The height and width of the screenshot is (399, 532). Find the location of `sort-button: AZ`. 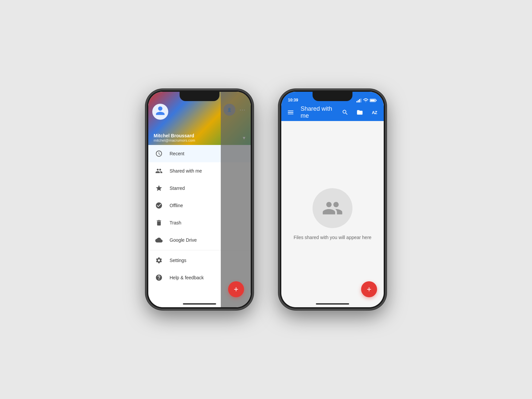

sort-button: AZ is located at coordinates (374, 112).